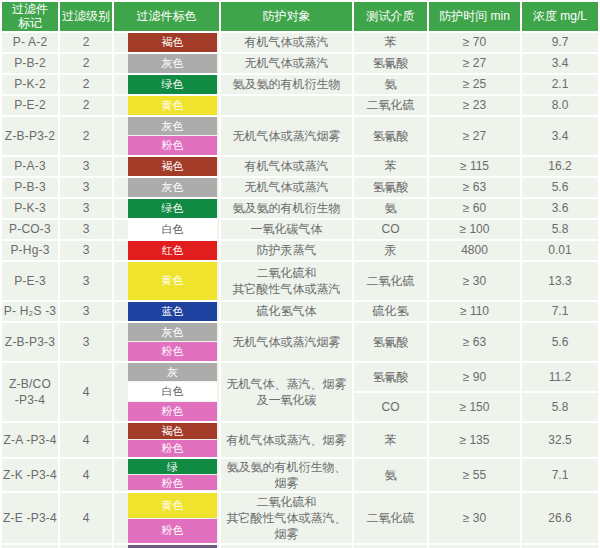 The image size is (600, 548). Describe the element at coordinates (560, 407) in the screenshot. I see `concentration-cell: 5.8` at that location.